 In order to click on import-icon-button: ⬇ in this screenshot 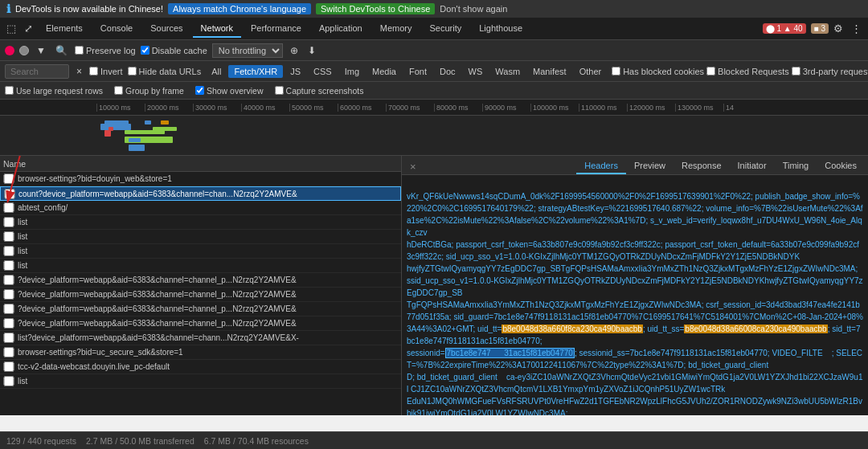, I will do `click(312, 51)`.